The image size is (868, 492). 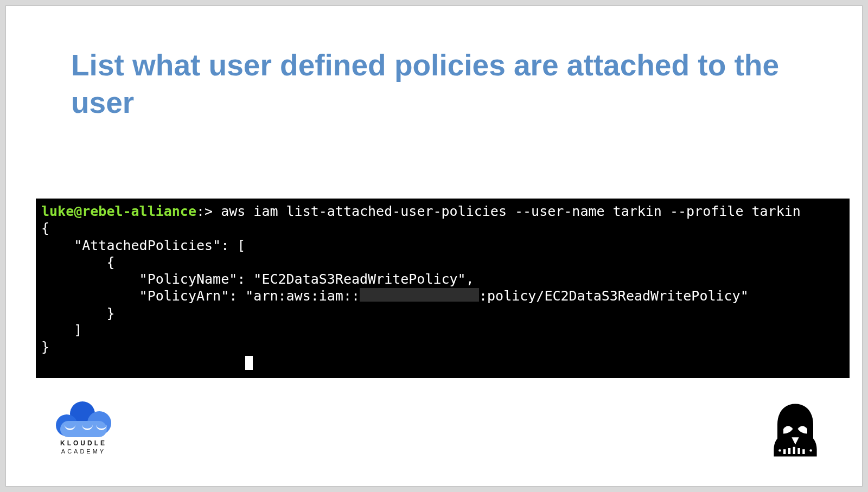 I want to click on logo-text-line2: ACADEMY, so click(x=84, y=451).